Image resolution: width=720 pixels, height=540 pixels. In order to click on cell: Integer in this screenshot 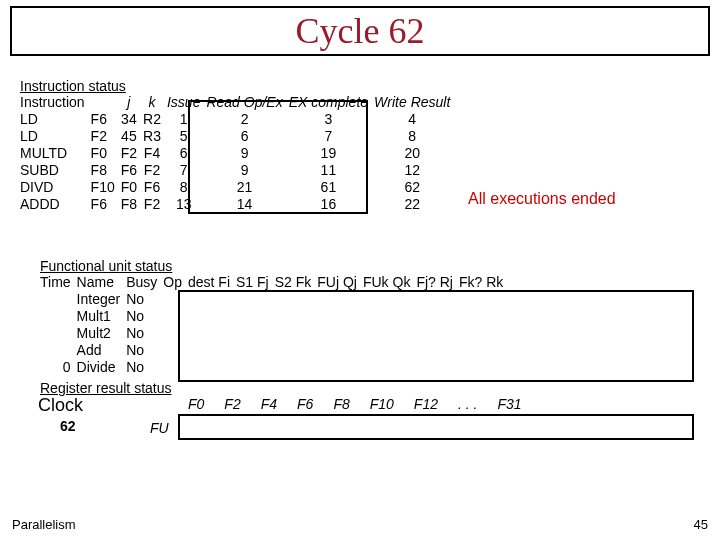, I will do `click(102, 300)`.